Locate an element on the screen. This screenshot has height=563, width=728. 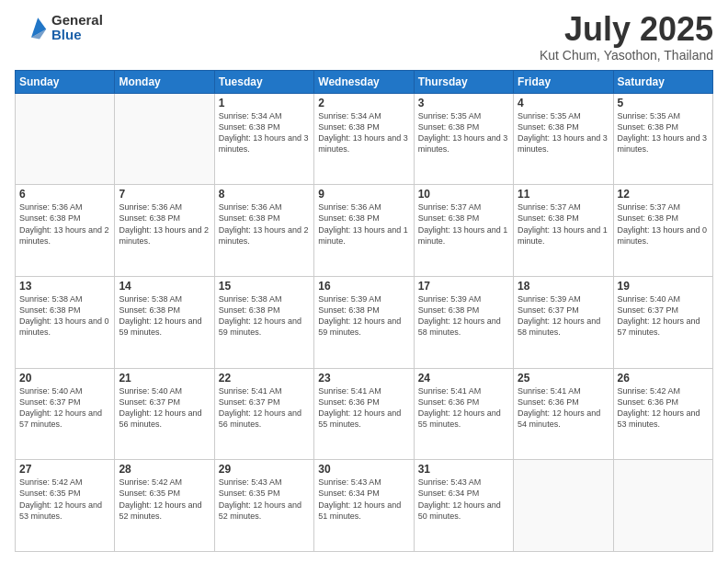
calendar-cell: 15Sunrise: 5:38 AM Sunset: 6:38 PM Dayli… is located at coordinates (264, 322).